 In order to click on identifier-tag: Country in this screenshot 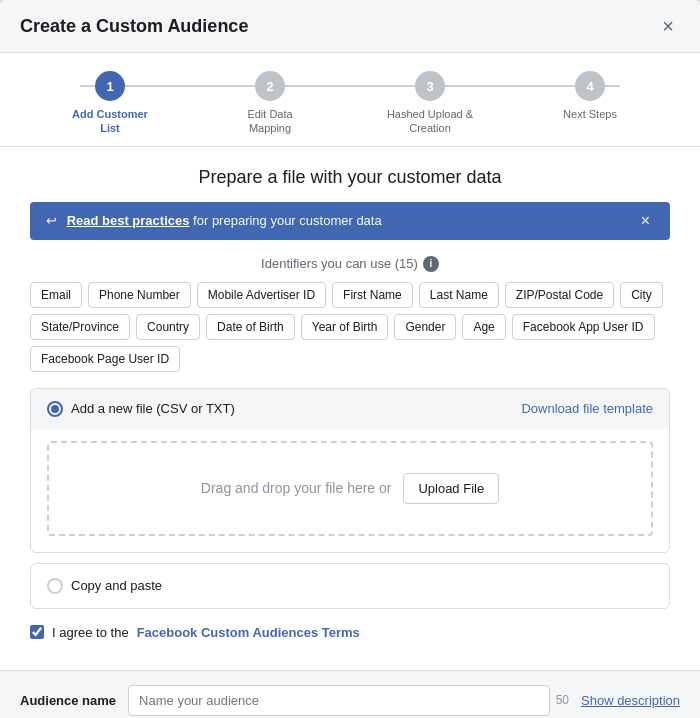, I will do `click(168, 327)`.